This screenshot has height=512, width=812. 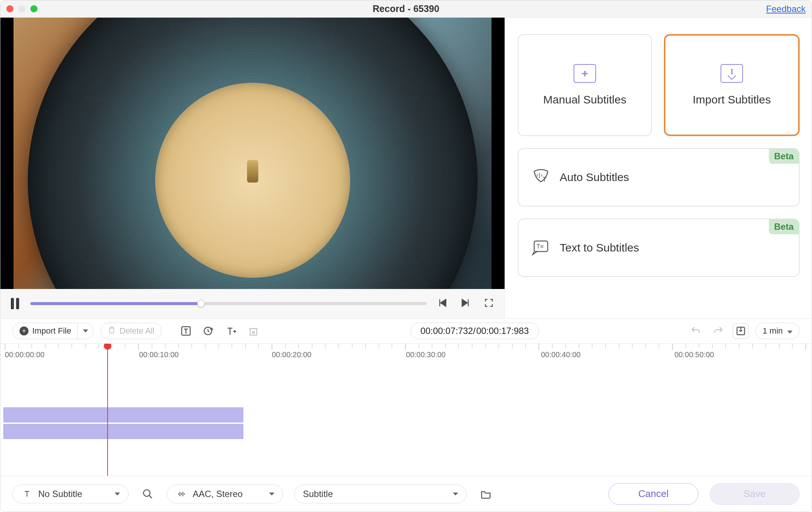 I want to click on manual-subtitles-card: Manual Subtitles, so click(x=585, y=85).